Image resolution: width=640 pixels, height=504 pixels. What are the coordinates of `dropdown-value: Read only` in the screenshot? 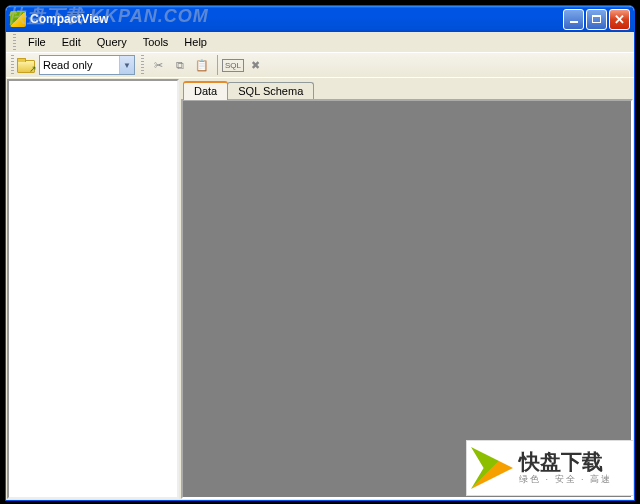 It's located at (68, 65).